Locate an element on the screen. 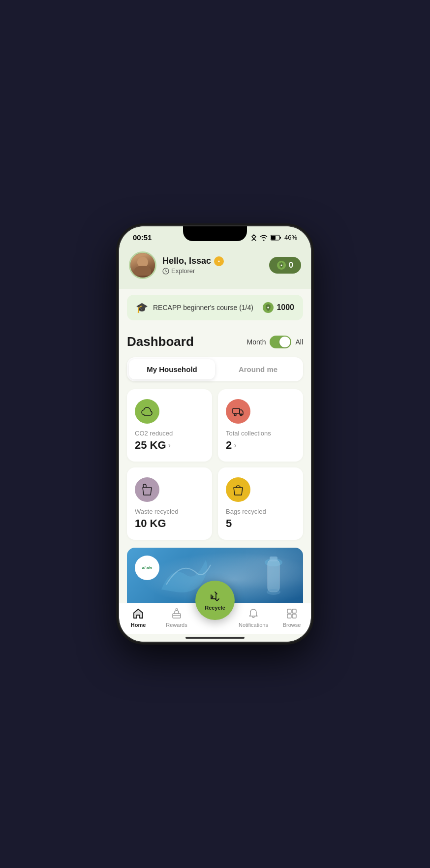 Image resolution: width=430 pixels, height=868 pixels. course-points-value: 1000 is located at coordinates (285, 308).